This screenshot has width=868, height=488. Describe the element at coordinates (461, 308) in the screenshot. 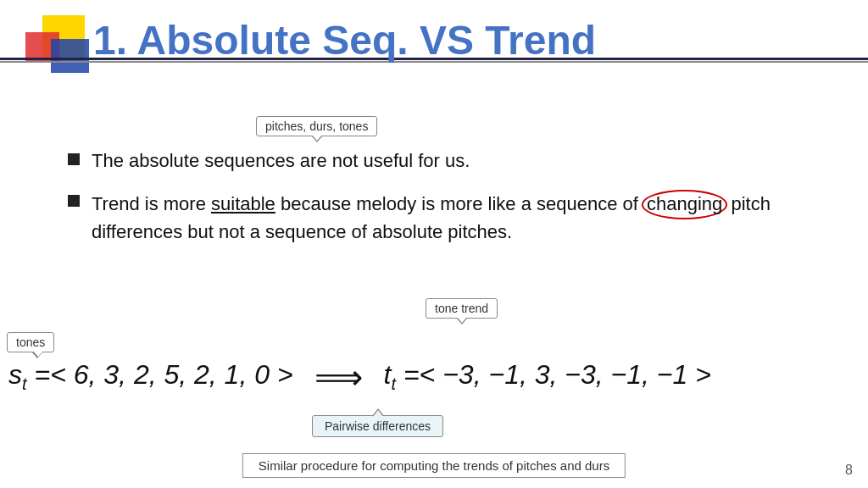

I see `tooltip-tone-trend: tone trend` at that location.